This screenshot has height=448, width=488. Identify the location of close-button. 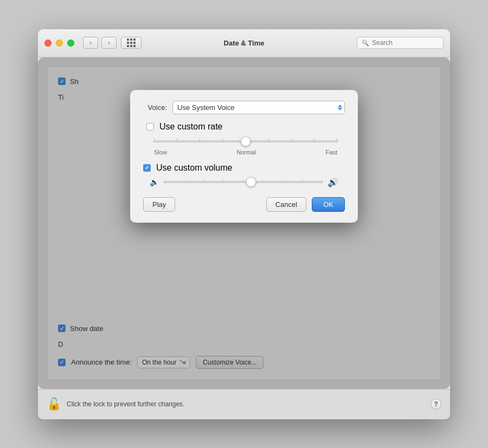
(48, 43).